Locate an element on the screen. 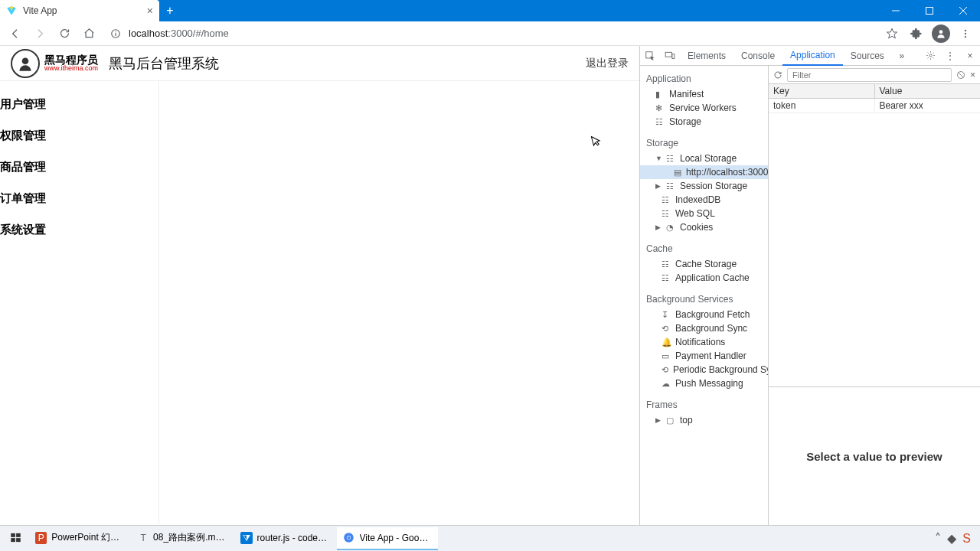 The image size is (980, 551). menu-item-products: 商品管理 is located at coordinates (80, 167).